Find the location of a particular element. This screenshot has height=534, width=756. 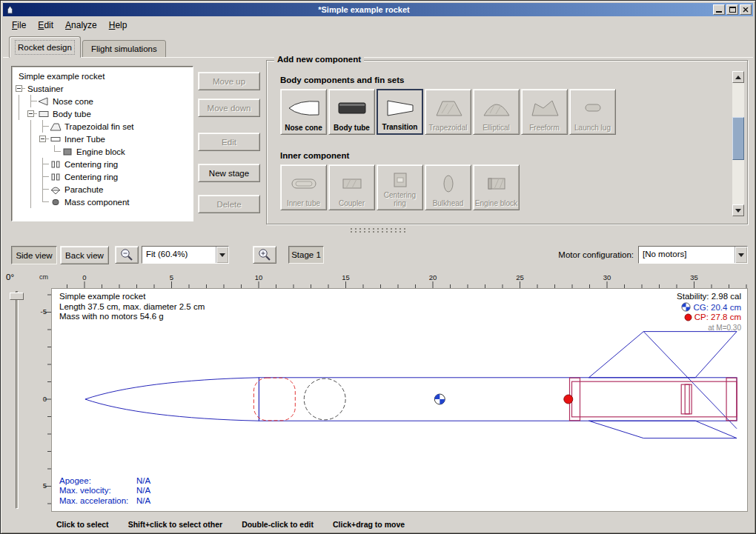

component-label: Centering ring is located at coordinates (400, 200).